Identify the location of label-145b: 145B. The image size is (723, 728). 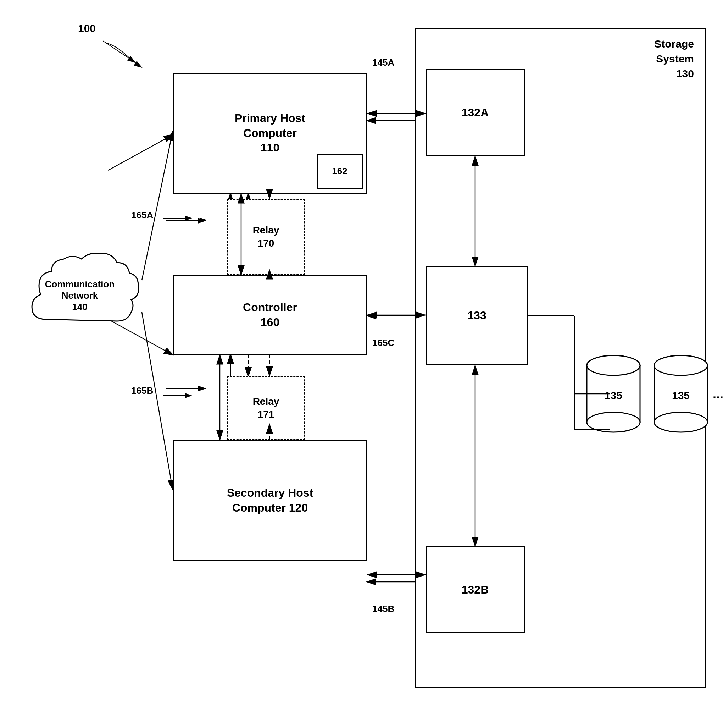
(383, 609).